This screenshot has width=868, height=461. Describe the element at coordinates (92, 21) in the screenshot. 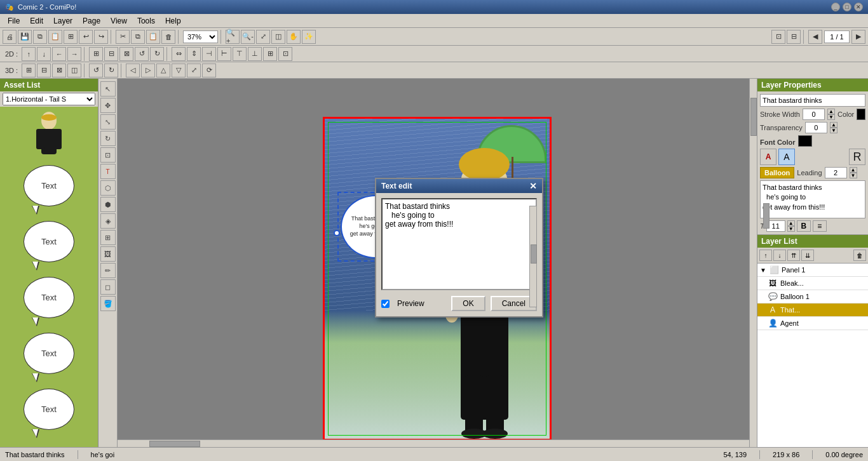

I see `menu-page: Page` at that location.